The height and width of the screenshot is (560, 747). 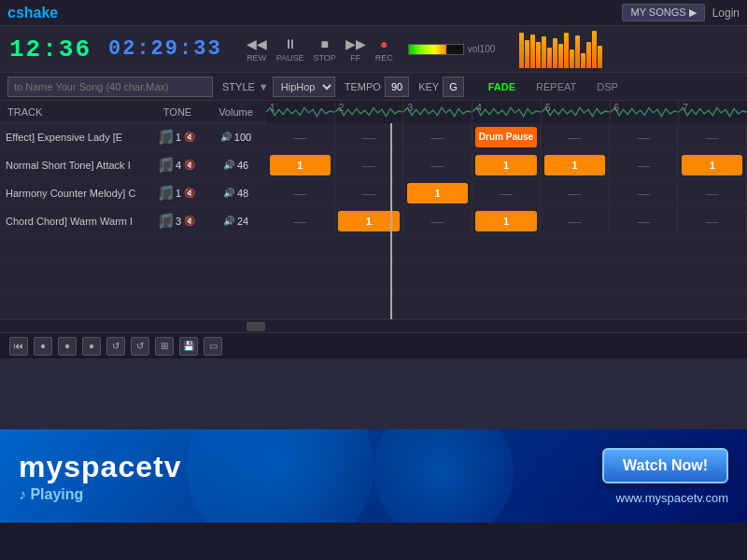 I want to click on mute-icon-3: 🔇, so click(x=190, y=192).